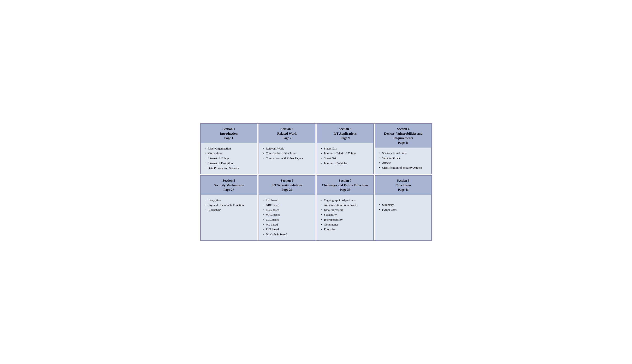  What do you see at coordinates (287, 158) in the screenshot?
I see `section-2-body: Relevant WorkContribution of the PaperCo…` at bounding box center [287, 158].